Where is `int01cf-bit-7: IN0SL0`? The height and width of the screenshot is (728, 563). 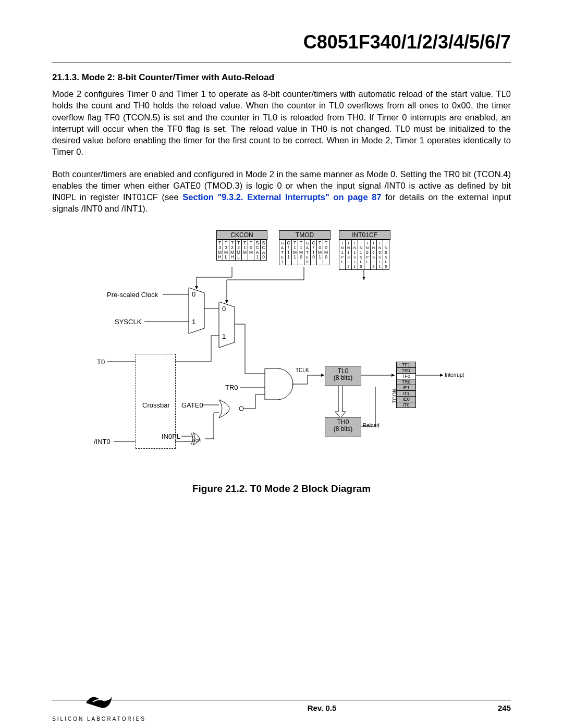
int01cf-bit-7: IN0SL0 is located at coordinates (386, 255).